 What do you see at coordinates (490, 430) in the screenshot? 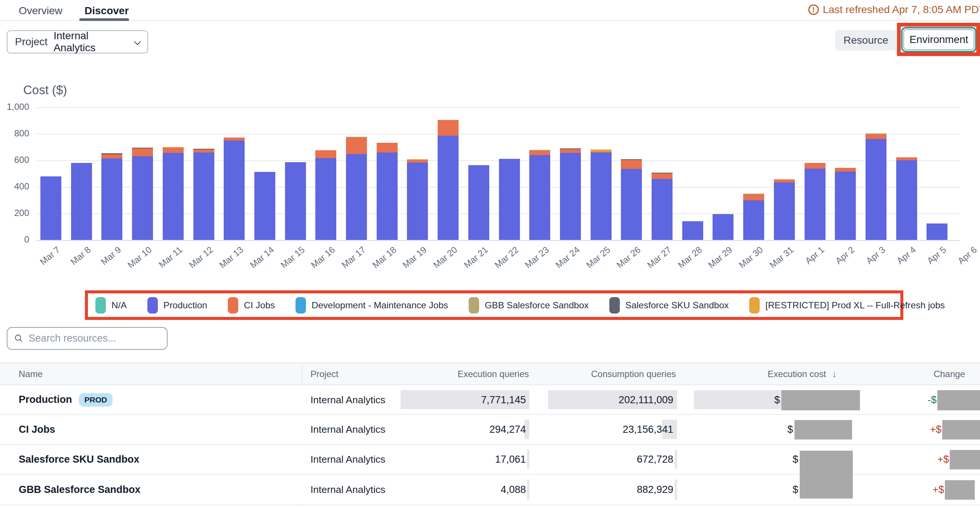
I see `table-row-ci-jobs: CI JobsInternal Analytics294,27423,156,3…` at bounding box center [490, 430].